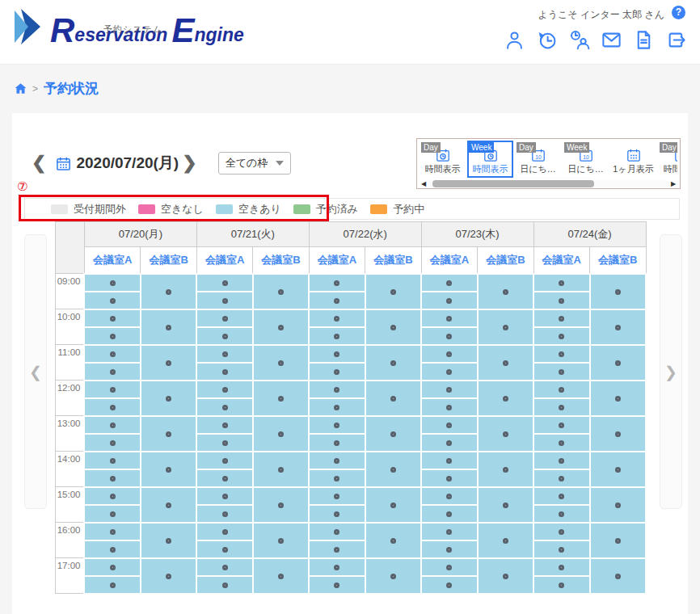 The width and height of the screenshot is (700, 614). What do you see at coordinates (668, 159) in the screenshot?
I see `view-day-time-2: Day 時間表示` at bounding box center [668, 159].